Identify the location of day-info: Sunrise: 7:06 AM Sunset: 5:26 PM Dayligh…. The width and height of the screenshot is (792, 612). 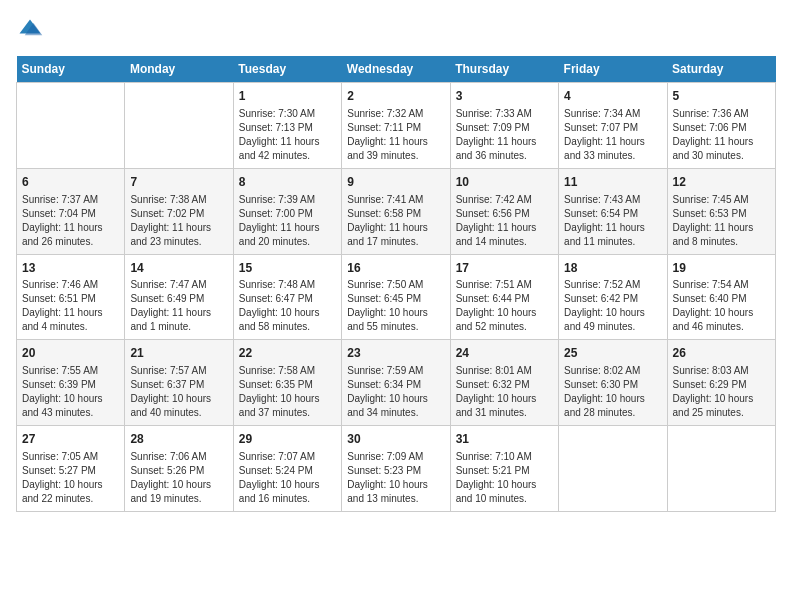
(178, 478).